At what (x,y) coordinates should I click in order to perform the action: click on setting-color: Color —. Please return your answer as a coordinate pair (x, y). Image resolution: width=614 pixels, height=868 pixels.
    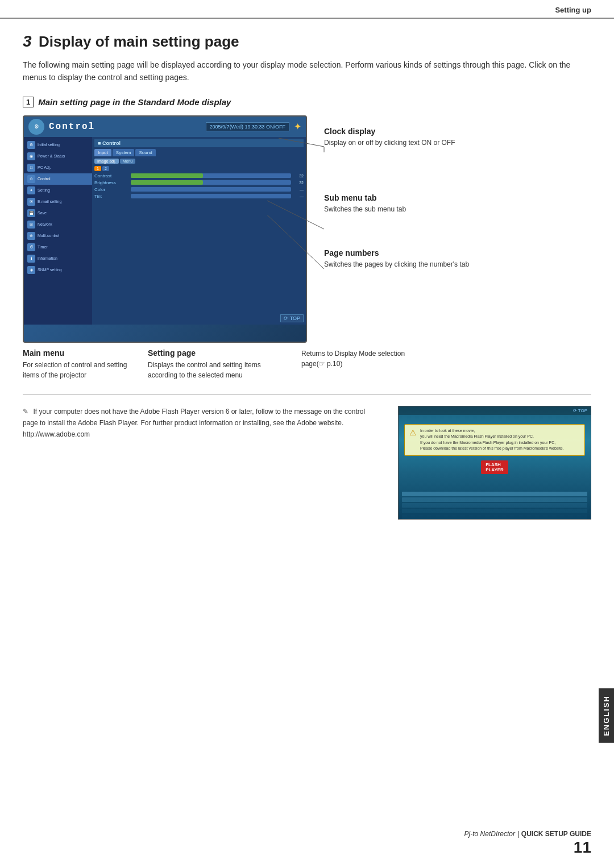
    Looking at the image, I should click on (199, 190).